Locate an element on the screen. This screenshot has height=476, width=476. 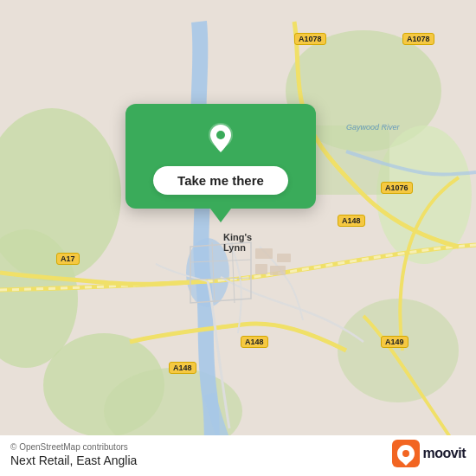
moovit-brand-text: moovit is located at coordinates (445, 453).